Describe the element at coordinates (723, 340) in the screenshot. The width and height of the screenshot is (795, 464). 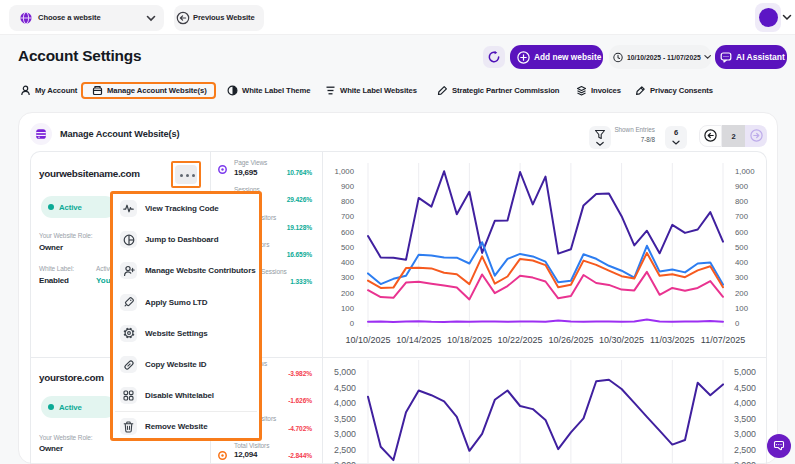
I see `svg-text: 11/07/2025` at that location.